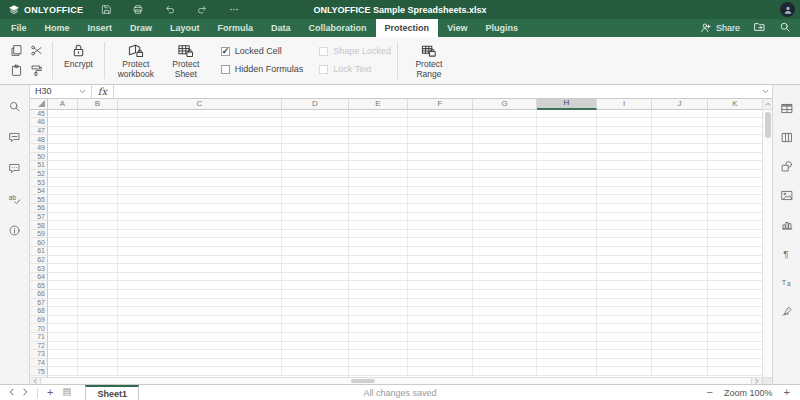 The width and height of the screenshot is (800, 400). I want to click on cell-F45, so click(440, 114).